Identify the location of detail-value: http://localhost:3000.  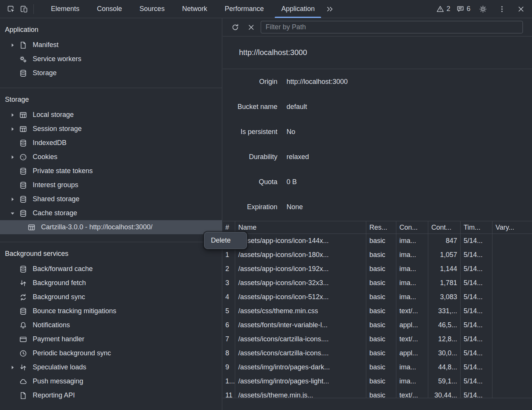
(317, 82).